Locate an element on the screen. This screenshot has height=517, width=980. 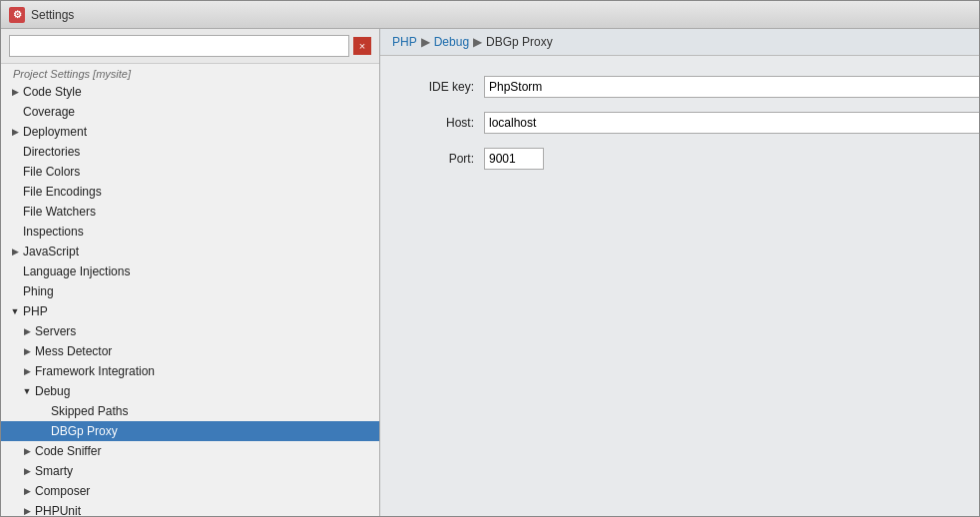
tree-item-file-watchers: File Watchers is located at coordinates (190, 212).